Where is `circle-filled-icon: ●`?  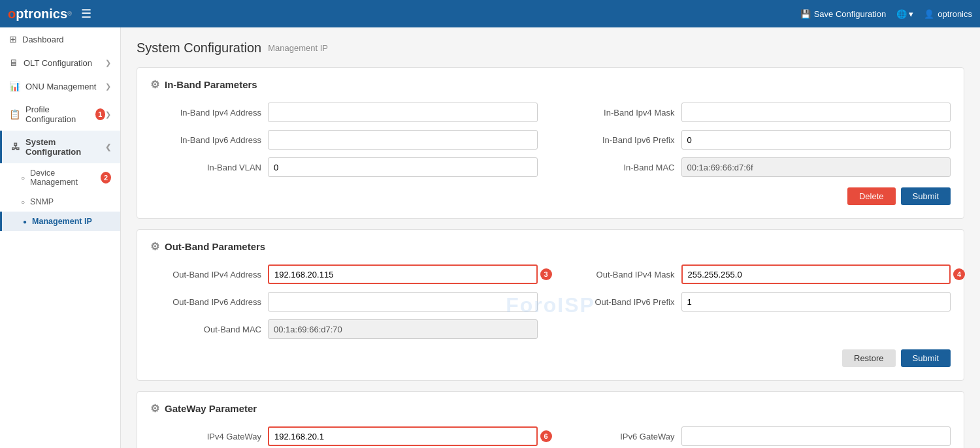 circle-filled-icon: ● is located at coordinates (25, 222).